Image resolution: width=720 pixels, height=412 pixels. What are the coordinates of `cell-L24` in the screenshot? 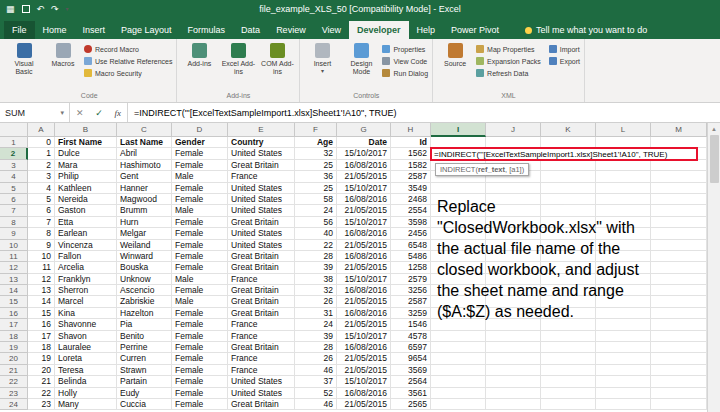 It's located at (624, 404).